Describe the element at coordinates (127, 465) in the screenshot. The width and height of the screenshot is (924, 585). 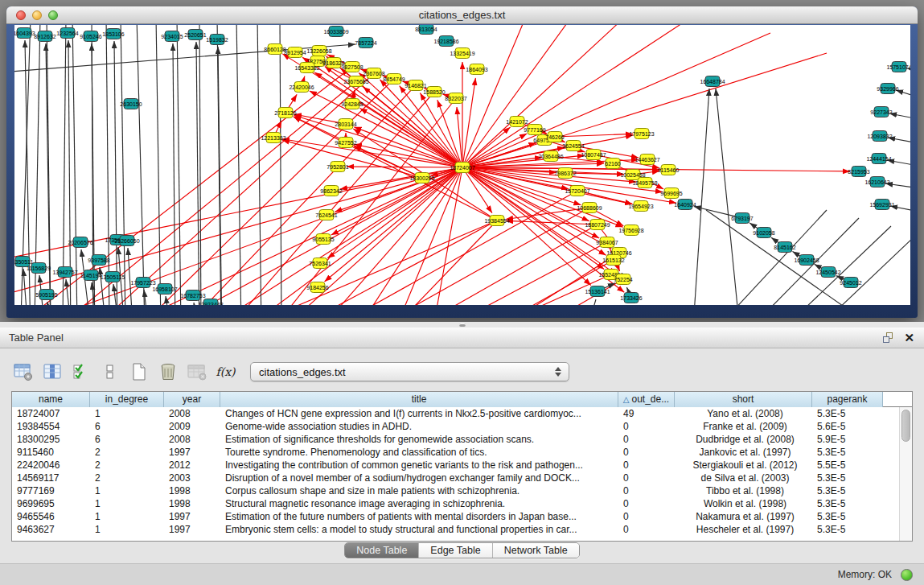
I see `cell-in_degree: 2` at that location.